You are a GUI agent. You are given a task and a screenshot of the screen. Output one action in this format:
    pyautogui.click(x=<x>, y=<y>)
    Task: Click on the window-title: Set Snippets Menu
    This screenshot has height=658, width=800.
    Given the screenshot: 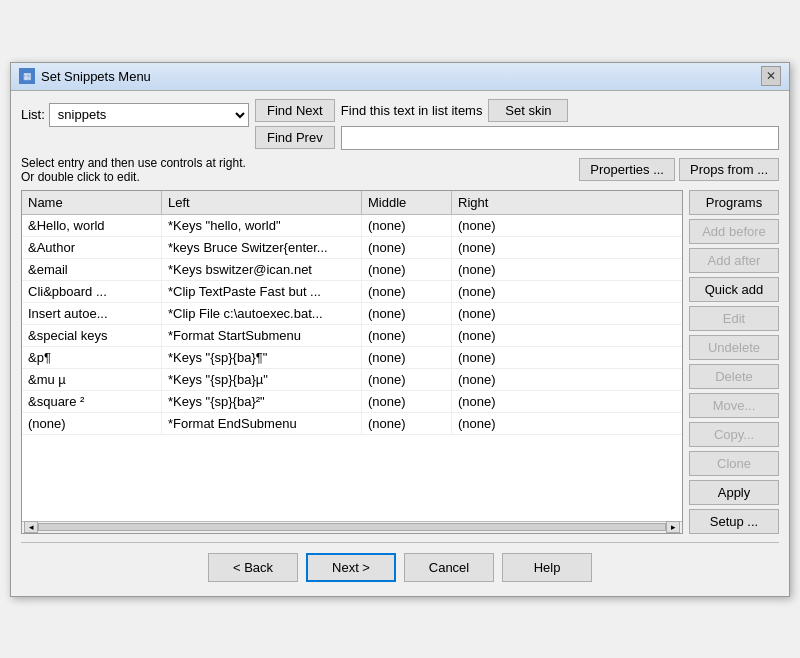 What is the action you would take?
    pyautogui.click(x=401, y=76)
    